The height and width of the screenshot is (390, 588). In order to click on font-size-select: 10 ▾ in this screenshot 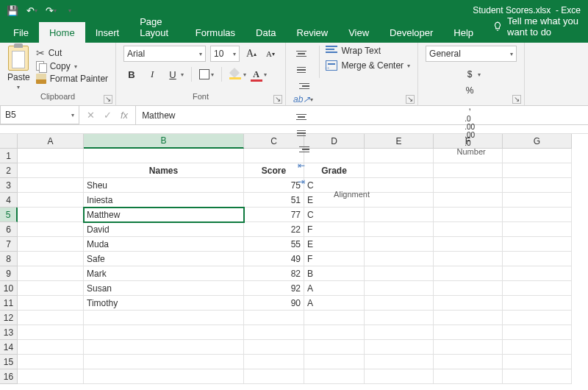, I will do `click(225, 54)`.